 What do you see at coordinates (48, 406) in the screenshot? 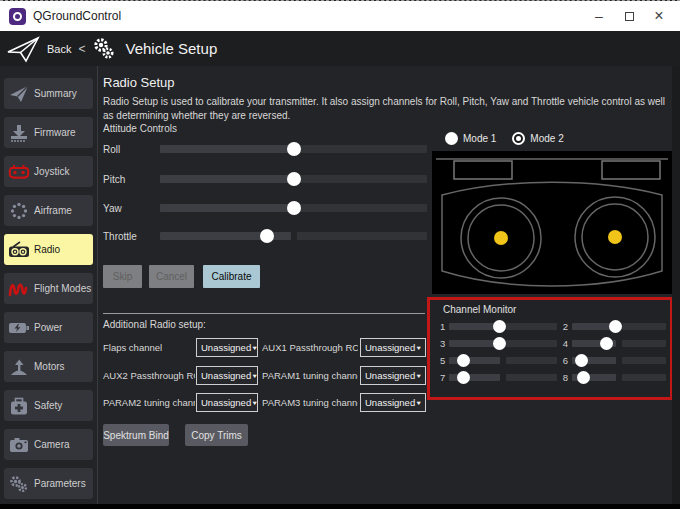
I see `sidebar-item-safety: Safety` at bounding box center [48, 406].